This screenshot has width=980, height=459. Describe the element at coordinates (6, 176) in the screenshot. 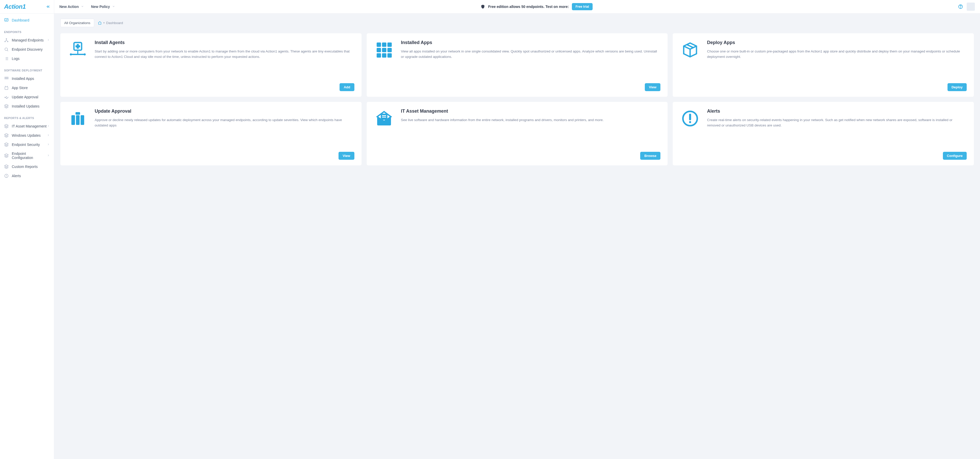

I see `alert-icon` at that location.